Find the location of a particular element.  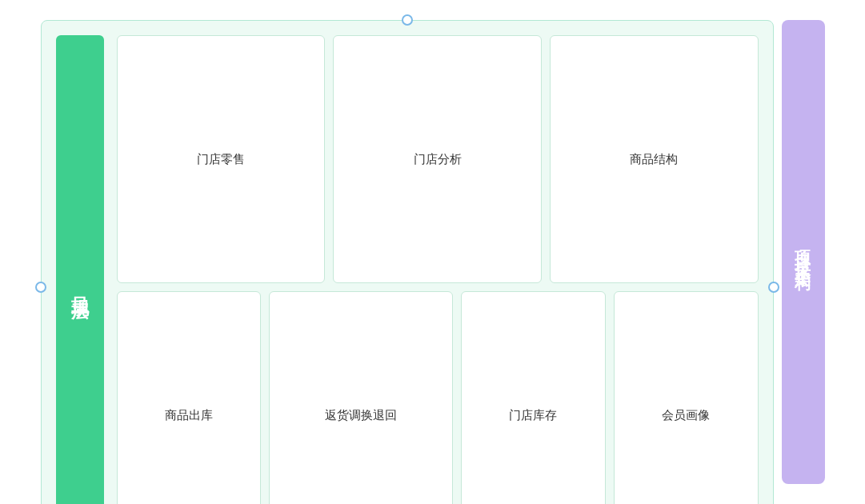

module-store-inventory: 门店库存 is located at coordinates (533, 398).